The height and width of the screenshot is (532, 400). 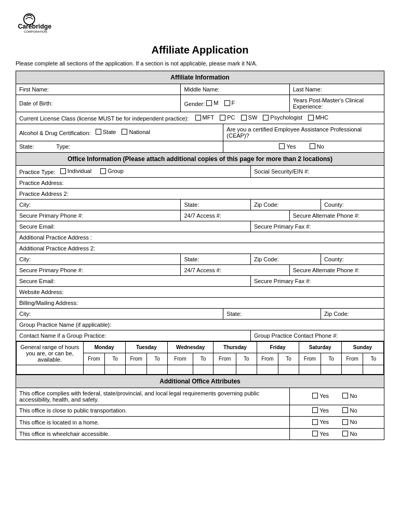 What do you see at coordinates (157, 360) in the screenshot?
I see `tue-to: To` at bounding box center [157, 360].